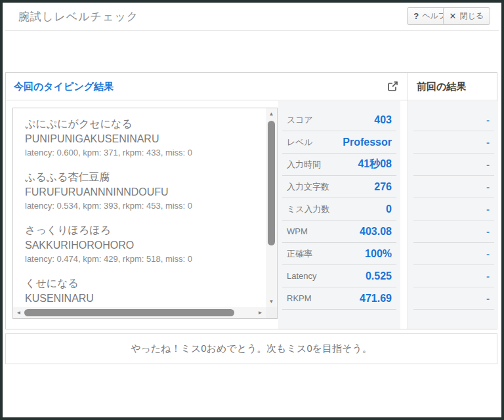  Describe the element at coordinates (339, 253) in the screenshot. I see `stat-row: 正確率 100%` at that location.